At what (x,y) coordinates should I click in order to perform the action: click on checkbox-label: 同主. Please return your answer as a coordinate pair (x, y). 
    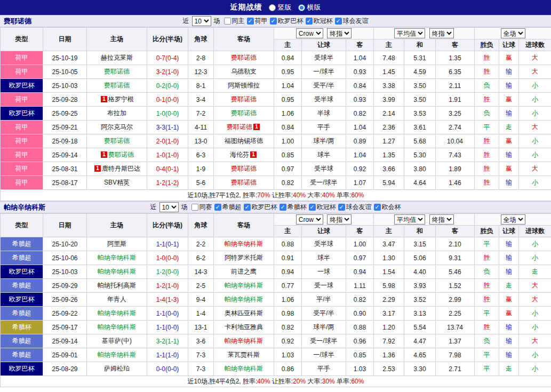
    Looking at the image, I should click on (238, 21).